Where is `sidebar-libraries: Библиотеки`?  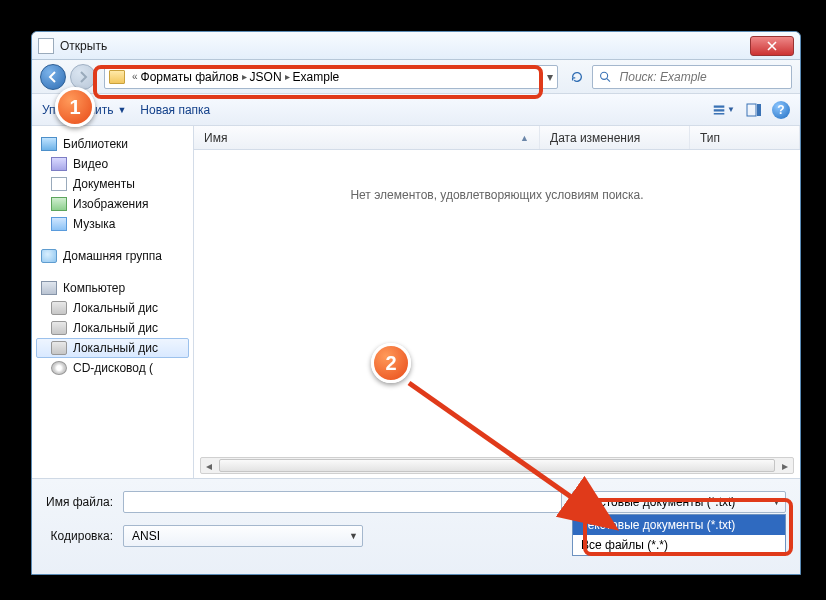 sidebar-libraries: Библиотеки is located at coordinates (112, 144).